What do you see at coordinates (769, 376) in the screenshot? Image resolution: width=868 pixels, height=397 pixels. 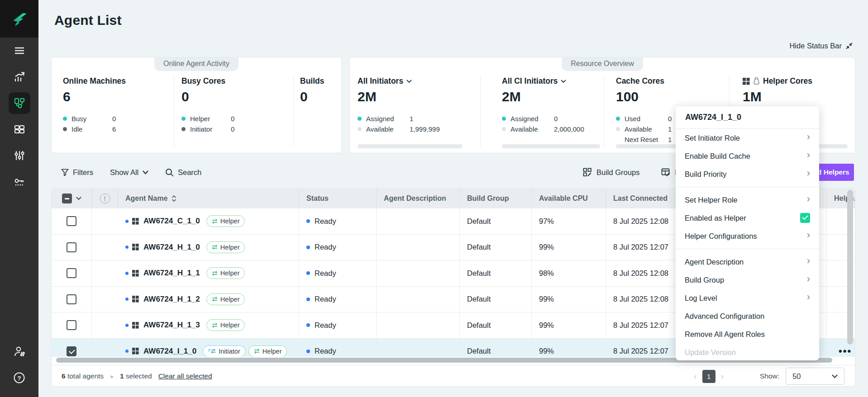 I see `show-label: Show:` at bounding box center [769, 376].